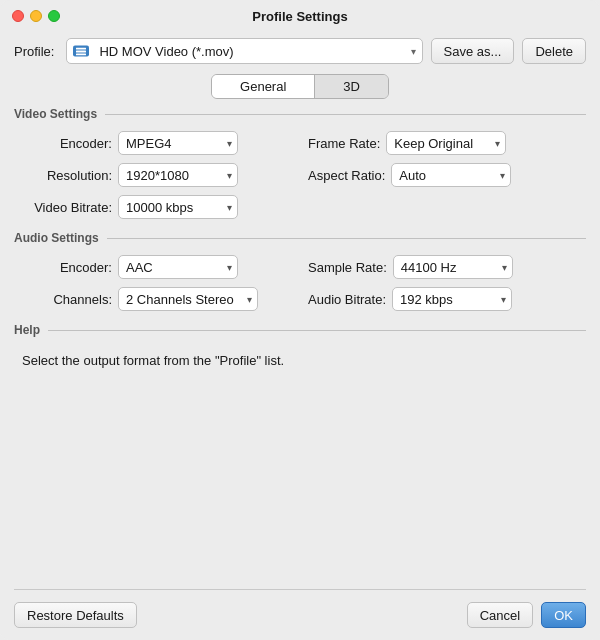 The image size is (600, 640). Describe the element at coordinates (300, 16) in the screenshot. I see `window-title: Profile Settings` at that location.